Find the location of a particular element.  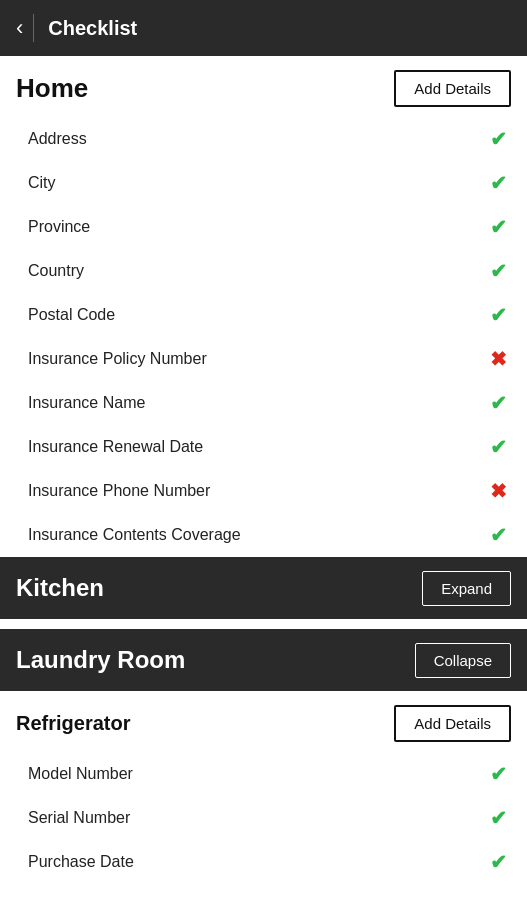

home-section-title: Home is located at coordinates (52, 88).